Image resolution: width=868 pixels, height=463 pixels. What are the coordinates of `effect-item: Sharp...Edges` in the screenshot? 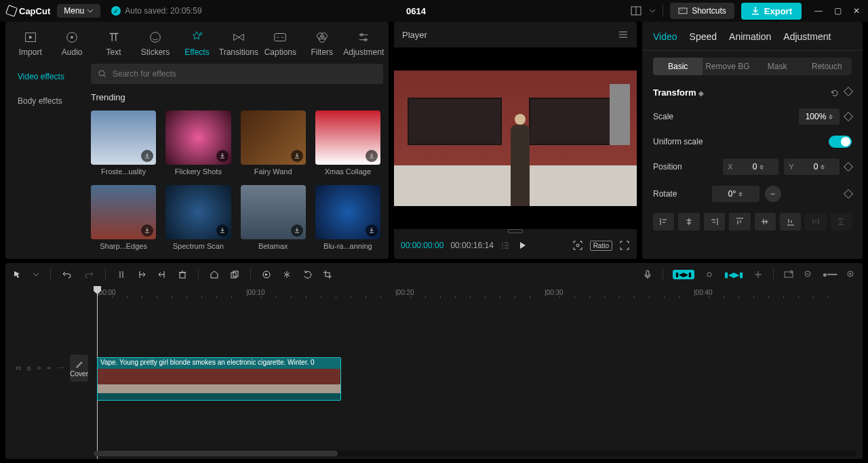 It's located at (123, 218).